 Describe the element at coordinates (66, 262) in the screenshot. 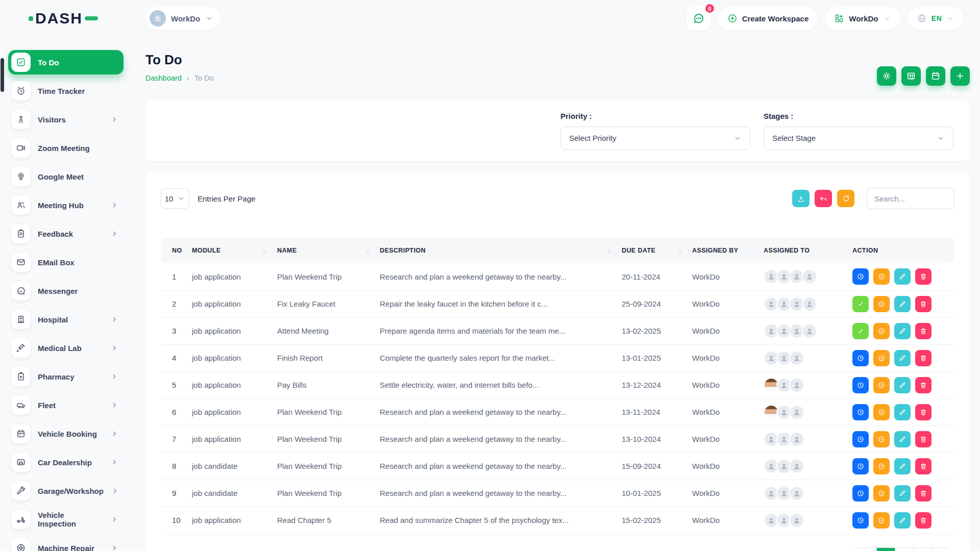

I see `sidebar-item-email-box: EMail Box` at that location.